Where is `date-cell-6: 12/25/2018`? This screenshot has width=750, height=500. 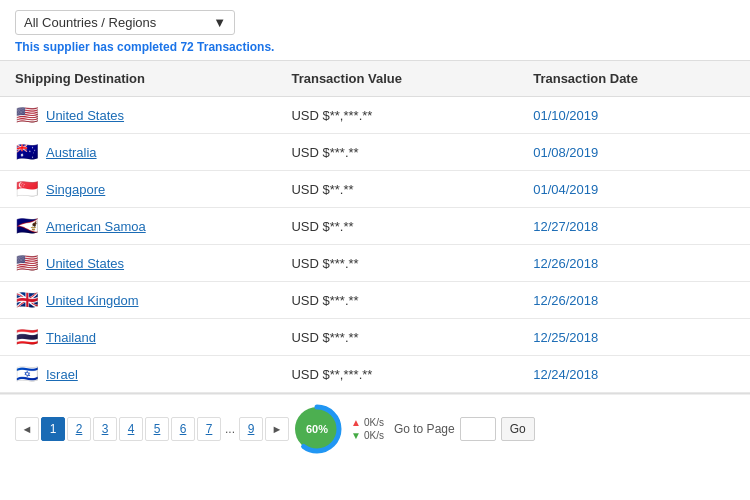 date-cell-6: 12/25/2018 is located at coordinates (634, 338).